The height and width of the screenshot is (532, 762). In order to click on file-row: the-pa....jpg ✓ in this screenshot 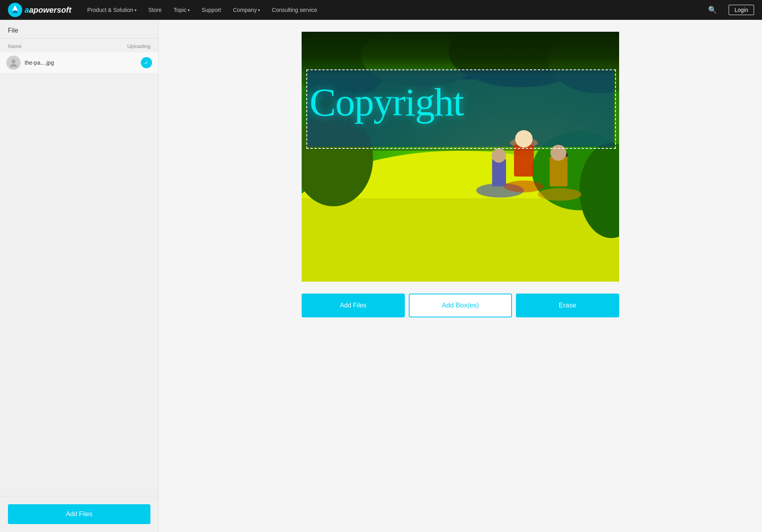, I will do `click(79, 63)`.